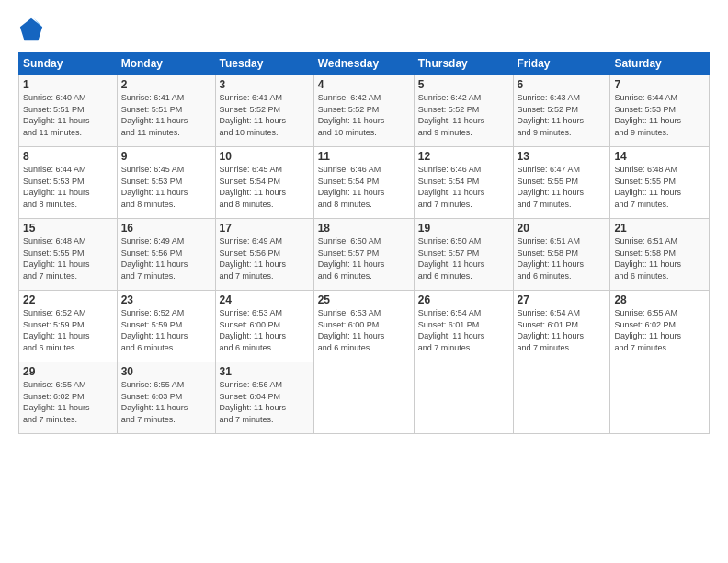  I want to click on day-info: Sunrise: 6:41 AM Sunset: 5:51 PM Dayligh…, so click(166, 115).